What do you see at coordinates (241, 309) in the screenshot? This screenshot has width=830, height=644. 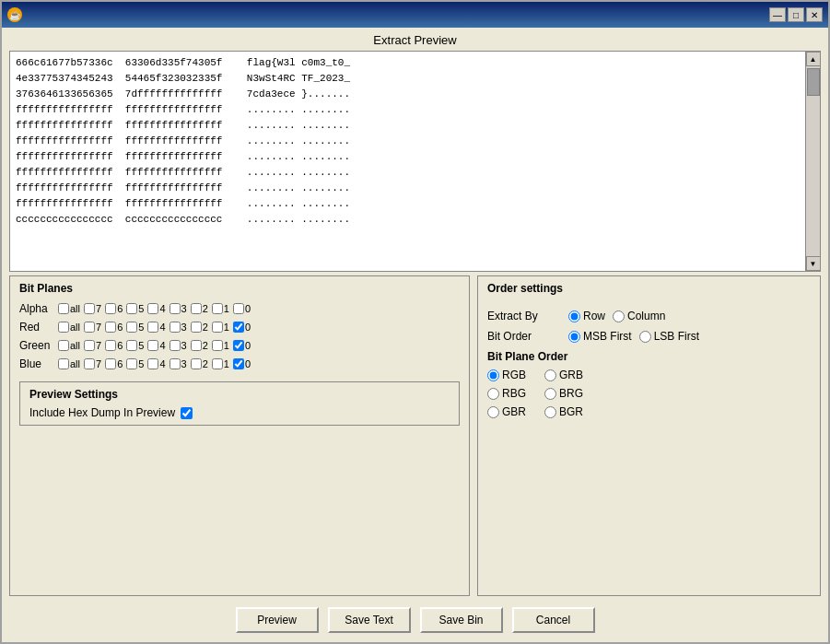 I see `alpha-0: 0` at bounding box center [241, 309].